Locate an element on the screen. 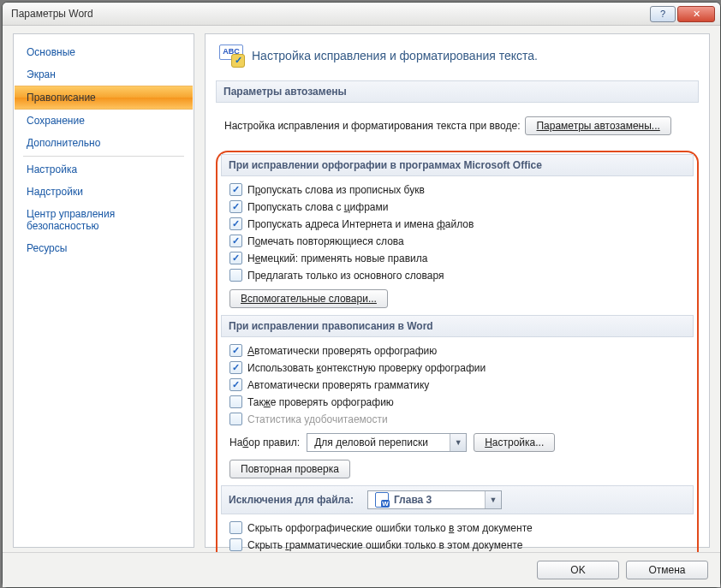  help-button: ? is located at coordinates (663, 14).